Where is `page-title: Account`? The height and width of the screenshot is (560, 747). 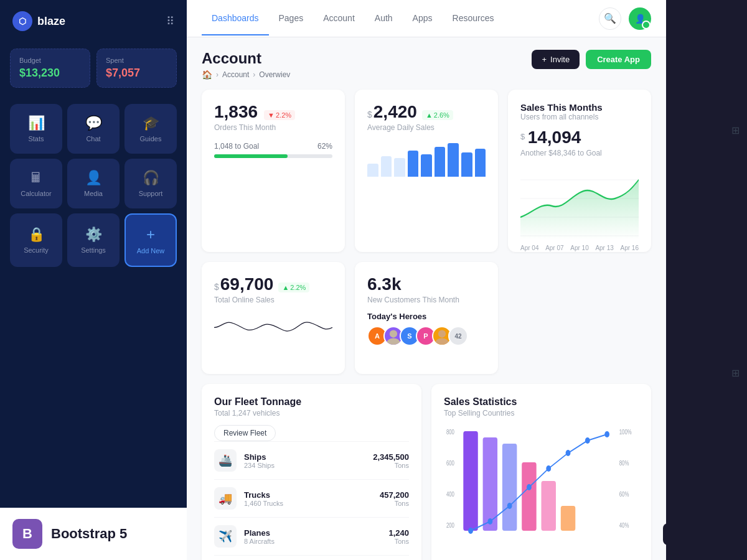
page-title: Account is located at coordinates (246, 58).